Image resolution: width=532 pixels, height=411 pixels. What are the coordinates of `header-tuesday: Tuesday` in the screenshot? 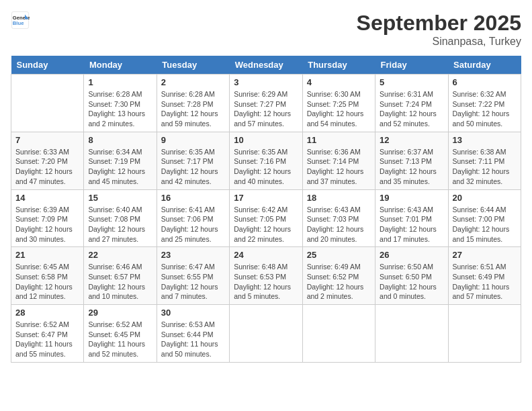 It's located at (193, 65).